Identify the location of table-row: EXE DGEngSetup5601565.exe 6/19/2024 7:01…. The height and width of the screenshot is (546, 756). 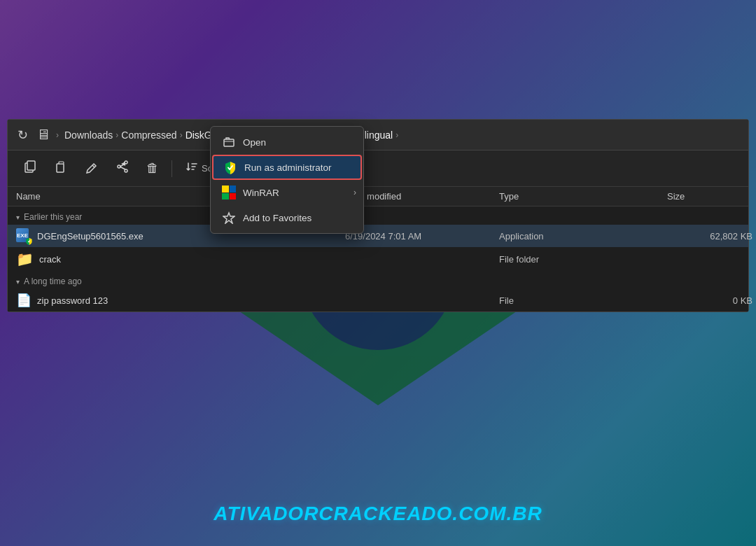
(378, 236).